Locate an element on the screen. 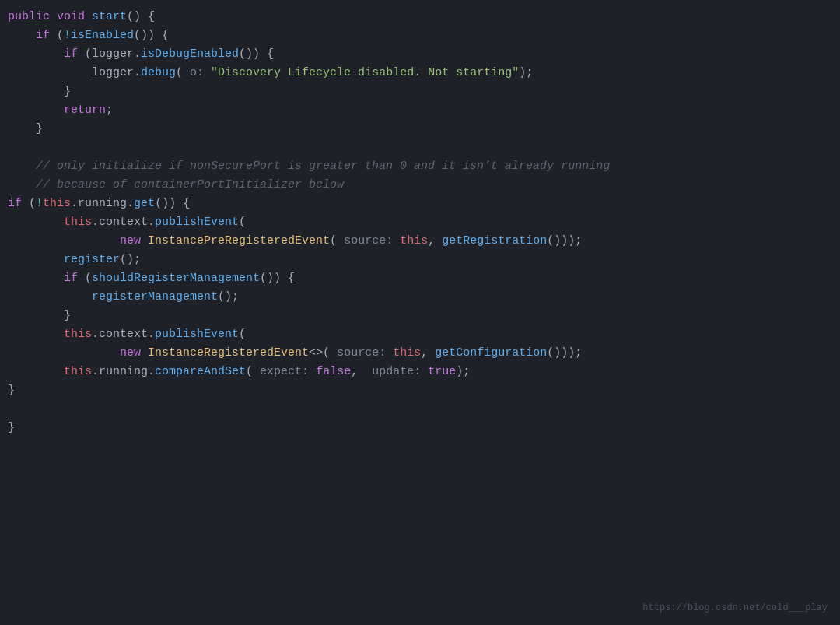 The height and width of the screenshot is (625, 840). code-line-17: } is located at coordinates (416, 316).